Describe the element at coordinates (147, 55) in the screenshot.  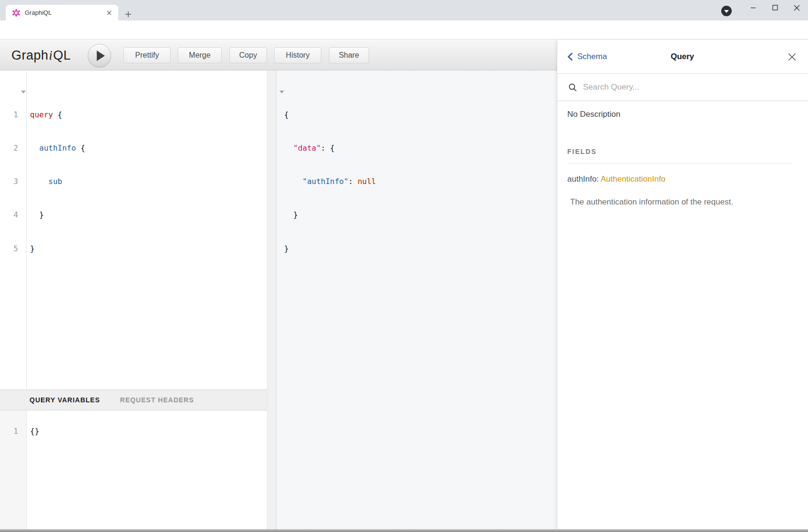
I see `prettify-button: Prettify` at that location.